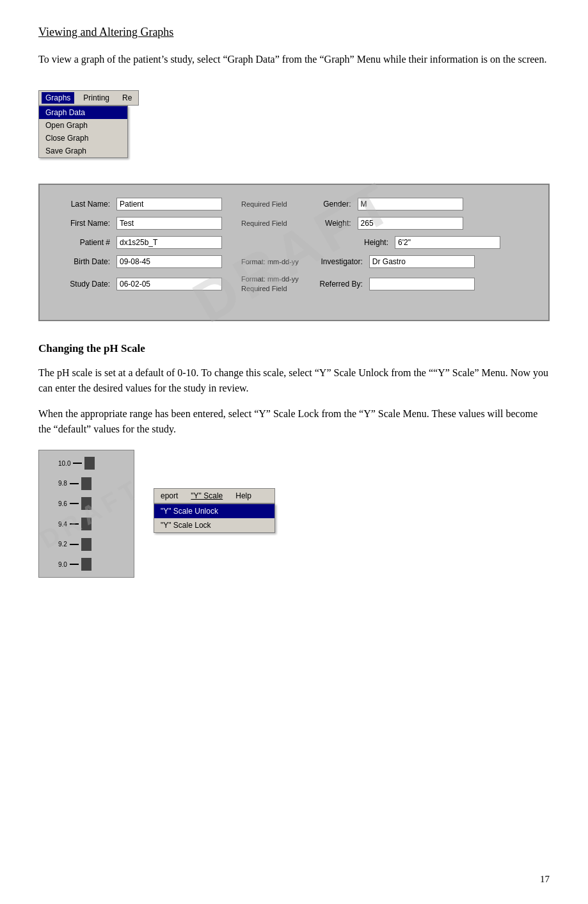 The height and width of the screenshot is (904, 588). What do you see at coordinates (422, 284) in the screenshot?
I see `input-referredby` at bounding box center [422, 284].